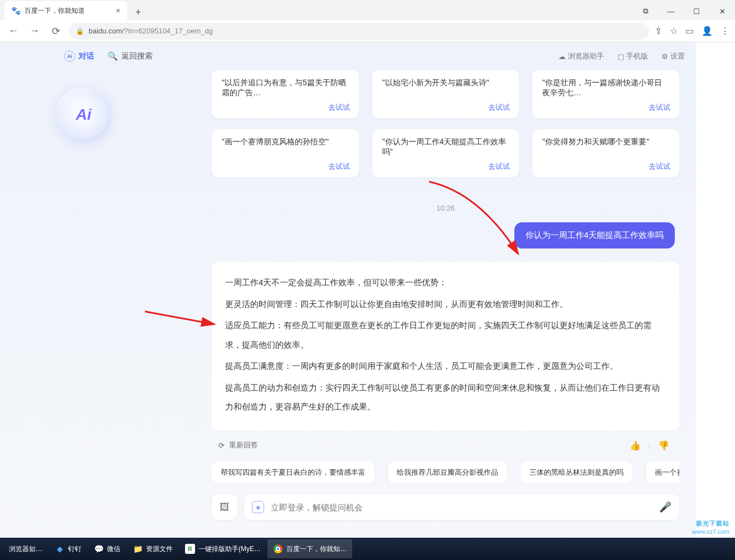  I want to click on response-line: 更灵活的时间管理：四天工作制可以让你更自由地安排时间，从而更有效地管理时间和工作…, so click(446, 304).